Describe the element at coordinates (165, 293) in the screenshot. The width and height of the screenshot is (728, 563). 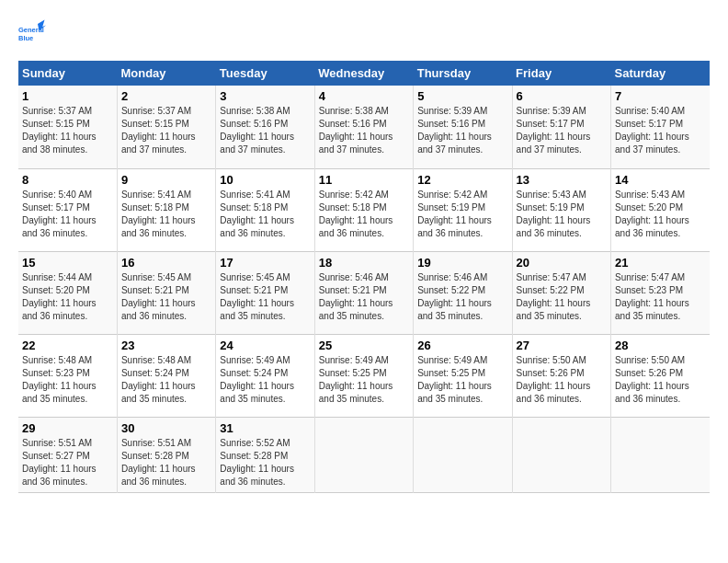
I see `day-cell: 16Sunrise: 5:45 AM Sunset: 5:21 PM Dayli…` at that location.